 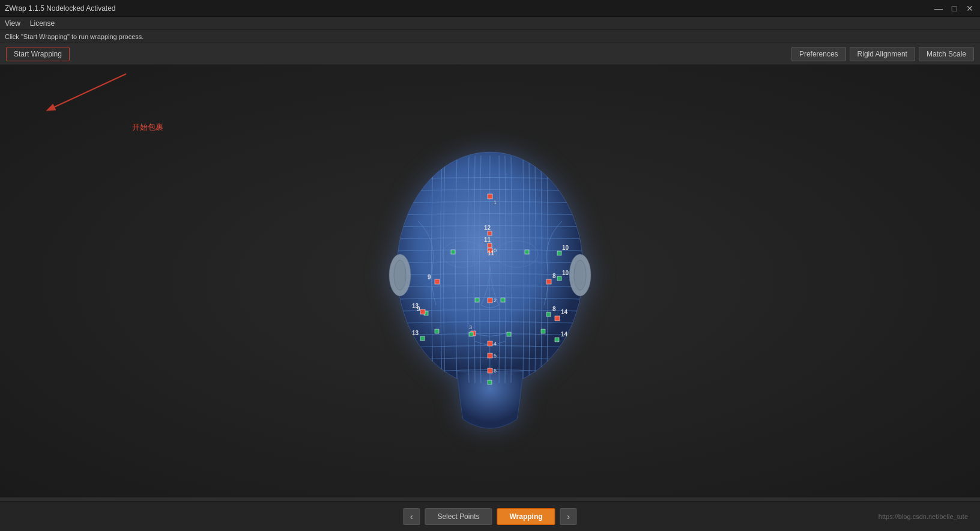 I want to click on preferences-button: Preferences, so click(x=819, y=54).